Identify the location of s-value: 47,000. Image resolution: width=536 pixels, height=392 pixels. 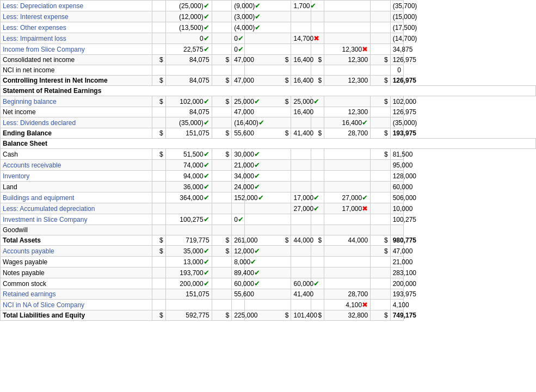
(238, 60).